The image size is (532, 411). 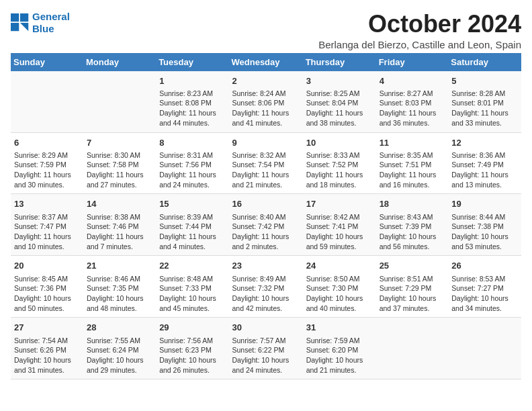 I want to click on calendar-cell: 18Sunrise: 8:43 AM Sunset: 7:39 PM Dayli…, so click(x=412, y=225).